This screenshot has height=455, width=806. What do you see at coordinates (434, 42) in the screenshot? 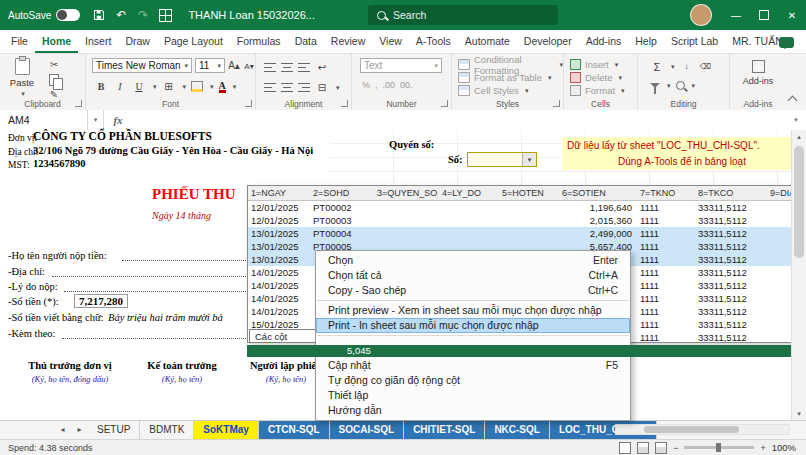
I see `ribbon-tab: A-Tools` at bounding box center [434, 42].